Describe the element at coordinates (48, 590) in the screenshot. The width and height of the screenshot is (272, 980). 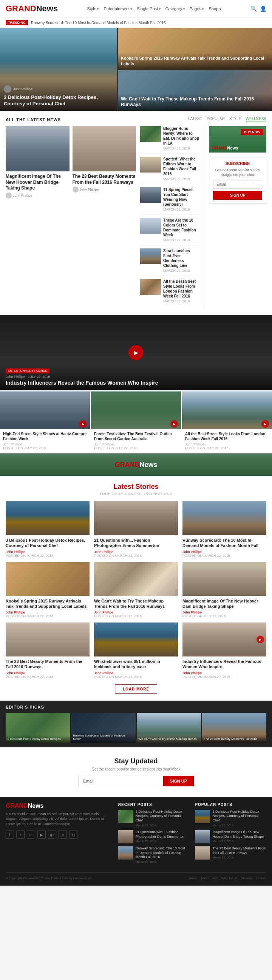
I see `story-3: Kookai's Spring 2015 Runway Arrivals Tal…` at that location.